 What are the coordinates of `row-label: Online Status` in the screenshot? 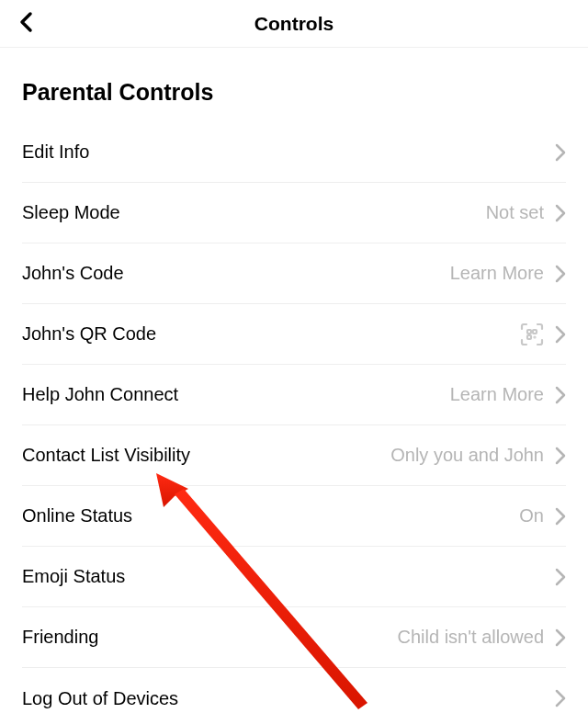 It's located at (77, 516).